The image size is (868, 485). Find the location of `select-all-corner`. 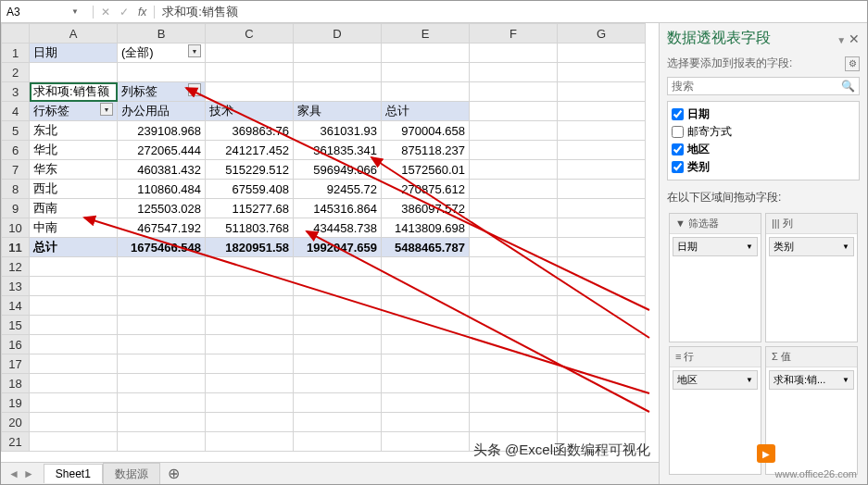

select-all-corner is located at coordinates (16, 33).